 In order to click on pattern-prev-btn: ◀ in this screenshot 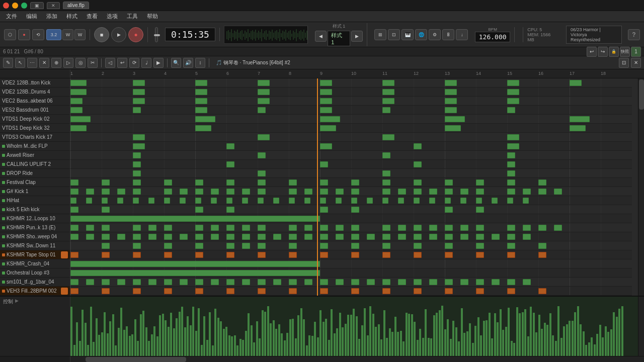, I will do `click(321, 36)`.